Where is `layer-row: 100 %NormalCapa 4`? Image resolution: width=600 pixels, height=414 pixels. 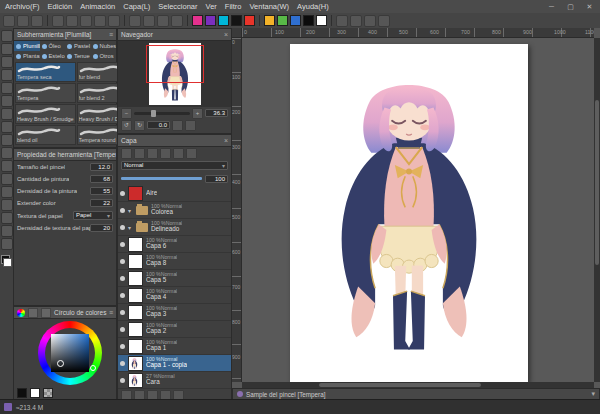
layer-row: 100 %NormalCapa 4 is located at coordinates (174, 296).